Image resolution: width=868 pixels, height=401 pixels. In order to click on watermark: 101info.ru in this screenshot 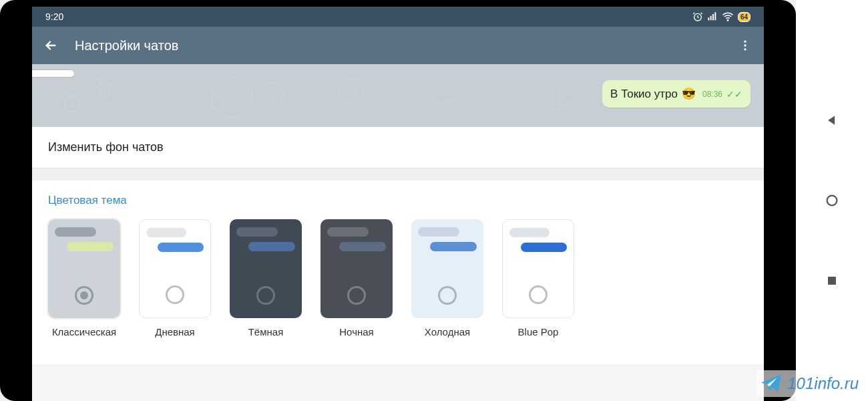, I will do `click(809, 384)`.